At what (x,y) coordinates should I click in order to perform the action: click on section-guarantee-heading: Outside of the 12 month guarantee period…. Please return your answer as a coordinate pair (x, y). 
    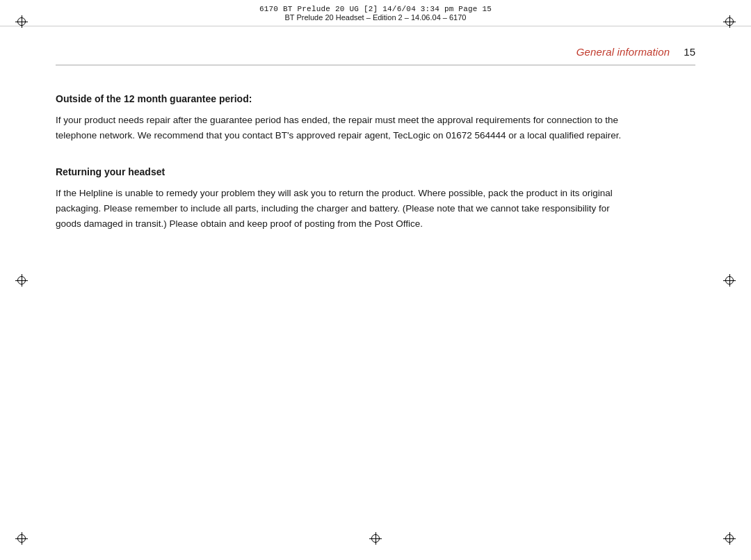
    Looking at the image, I should click on (376, 99).